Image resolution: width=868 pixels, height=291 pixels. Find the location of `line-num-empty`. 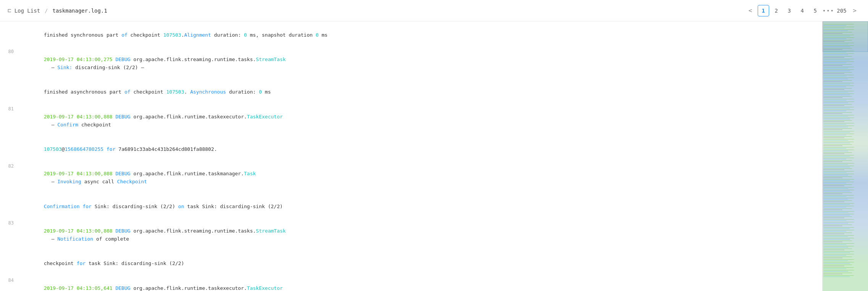

line-num-empty is located at coordinates (10, 24).